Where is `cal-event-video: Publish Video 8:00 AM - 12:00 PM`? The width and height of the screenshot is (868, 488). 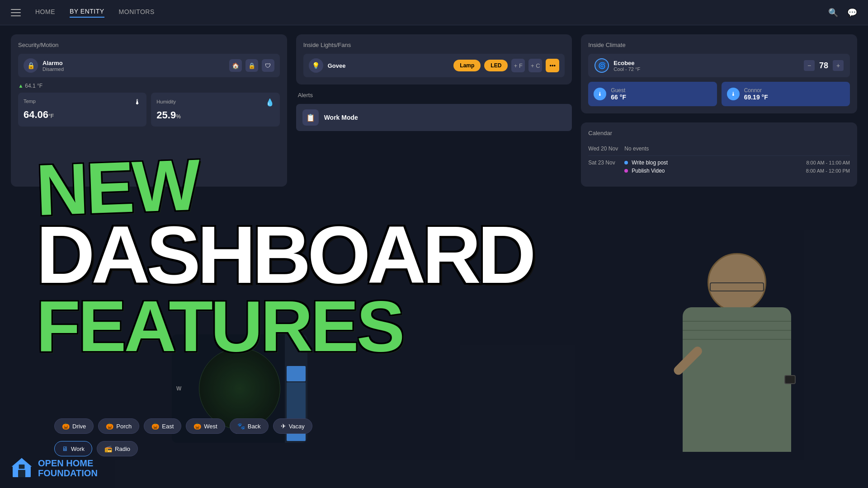 cal-event-video: Publish Video 8:00 AM - 12:00 PM is located at coordinates (737, 171).